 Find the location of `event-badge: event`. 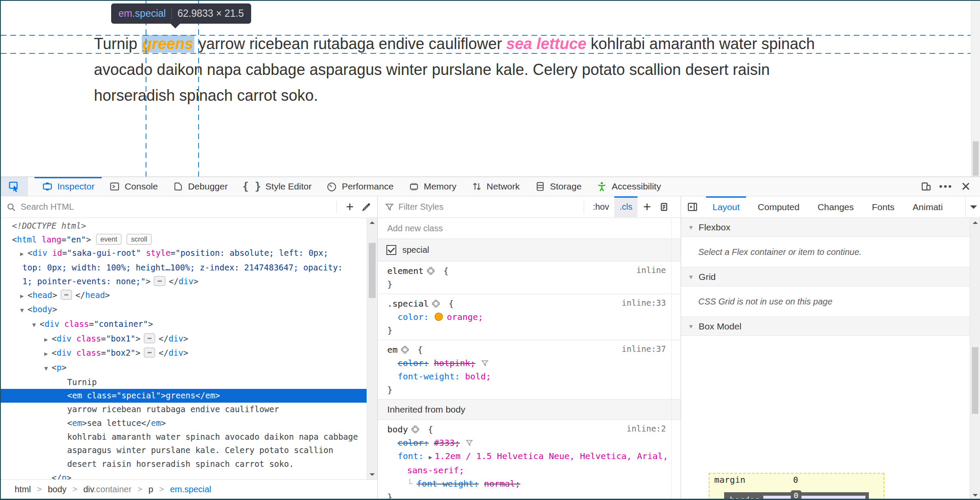

event-badge: event is located at coordinates (109, 239).